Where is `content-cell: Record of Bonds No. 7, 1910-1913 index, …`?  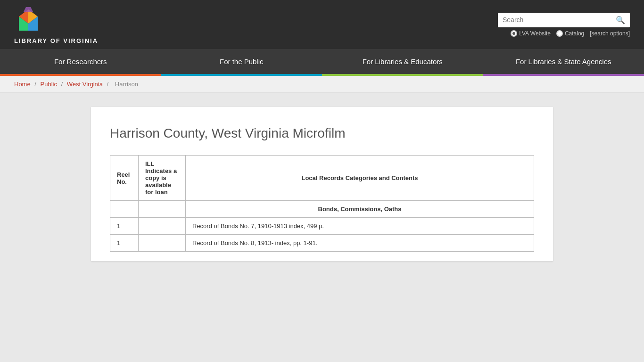
content-cell: Record of Bonds No. 7, 1910-1913 index, … is located at coordinates (360, 226).